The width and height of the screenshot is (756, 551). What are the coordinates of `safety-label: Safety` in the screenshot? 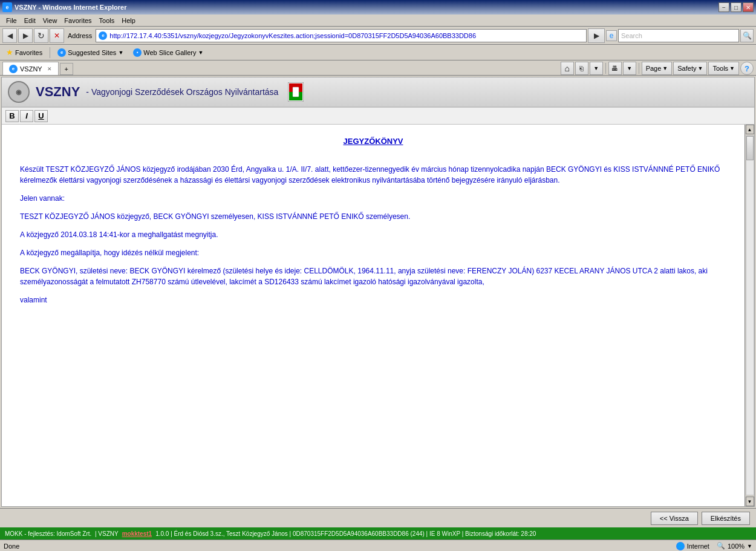 It's located at (687, 68).